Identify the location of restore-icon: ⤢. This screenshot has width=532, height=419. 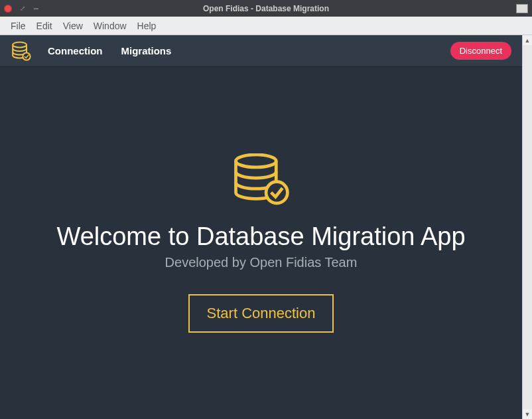
(23, 8).